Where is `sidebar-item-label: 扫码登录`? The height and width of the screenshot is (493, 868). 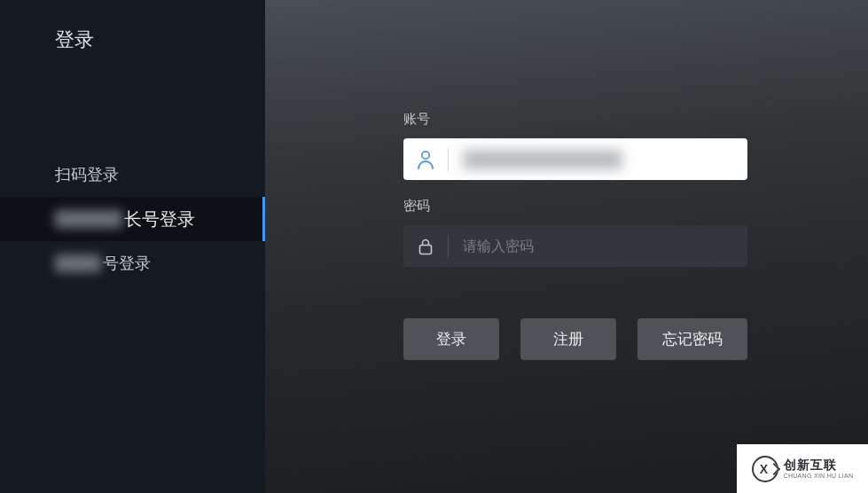
sidebar-item-label: 扫码登录 is located at coordinates (87, 175).